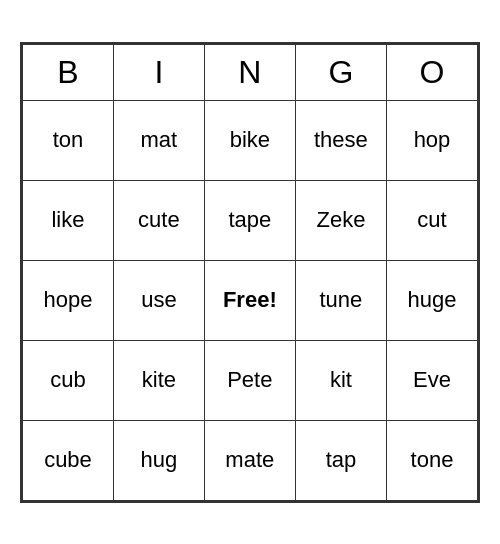 The image size is (500, 544). What do you see at coordinates (432, 140) in the screenshot?
I see `table-cell: hop` at bounding box center [432, 140].